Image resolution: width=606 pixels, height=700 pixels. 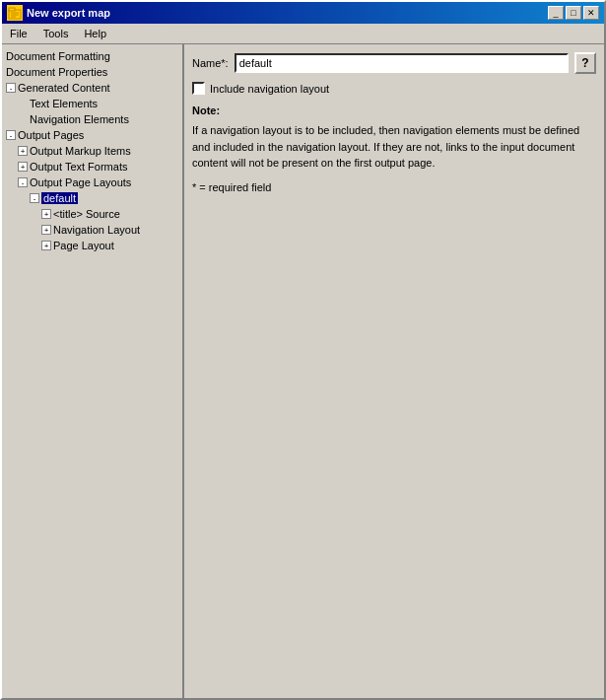 I want to click on help-button: ?, so click(x=585, y=63).